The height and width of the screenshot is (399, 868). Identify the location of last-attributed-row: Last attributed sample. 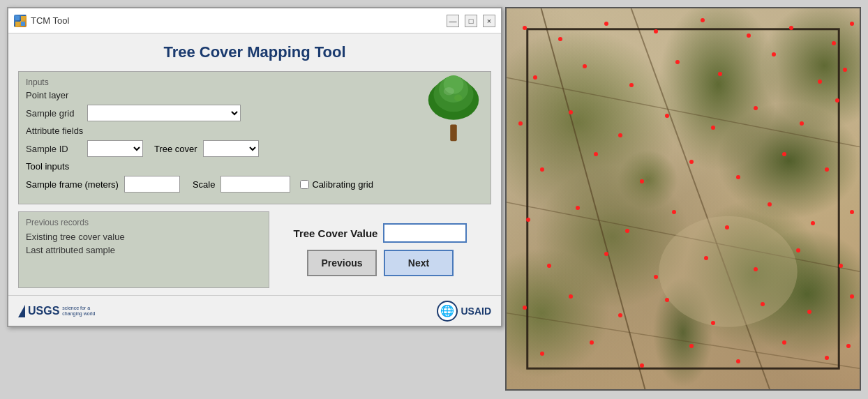
(144, 250).